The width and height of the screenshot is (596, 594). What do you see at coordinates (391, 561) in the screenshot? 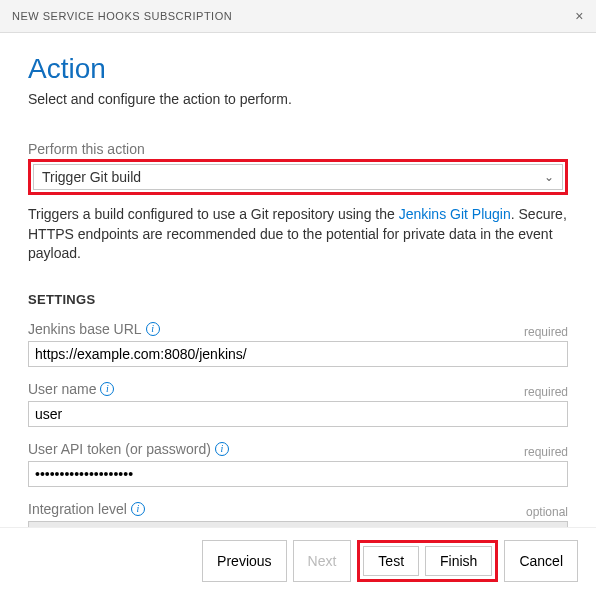
I see `test-button: Test` at bounding box center [391, 561].